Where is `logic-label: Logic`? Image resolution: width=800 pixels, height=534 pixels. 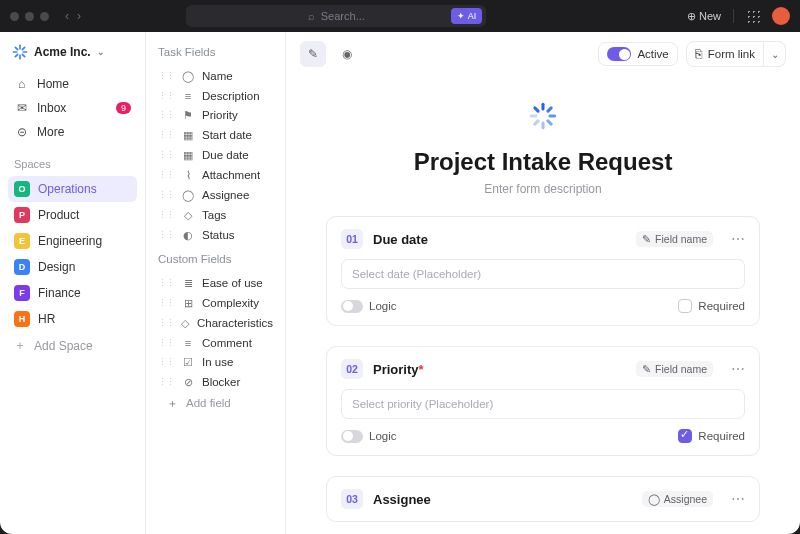 logic-label: Logic is located at coordinates (383, 306).